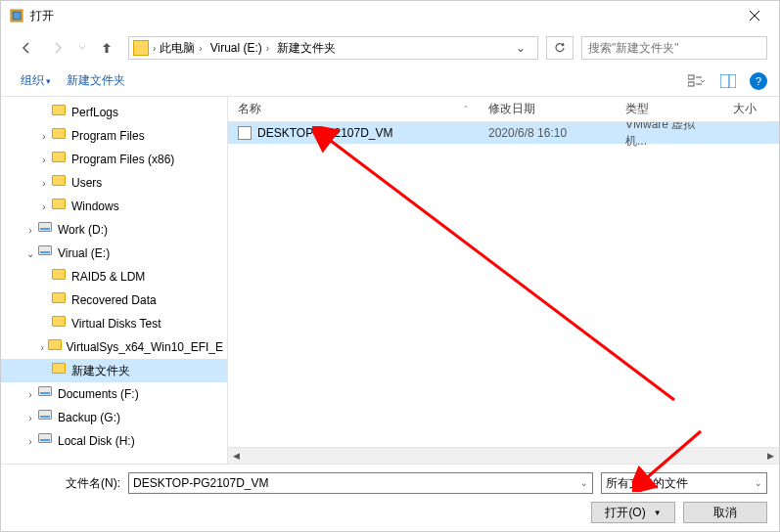 The height and width of the screenshot is (532, 780). What do you see at coordinates (114, 347) in the screenshot?
I see `tree-item: ›VirtualSys_x64_Win10_EFI_E` at bounding box center [114, 347].